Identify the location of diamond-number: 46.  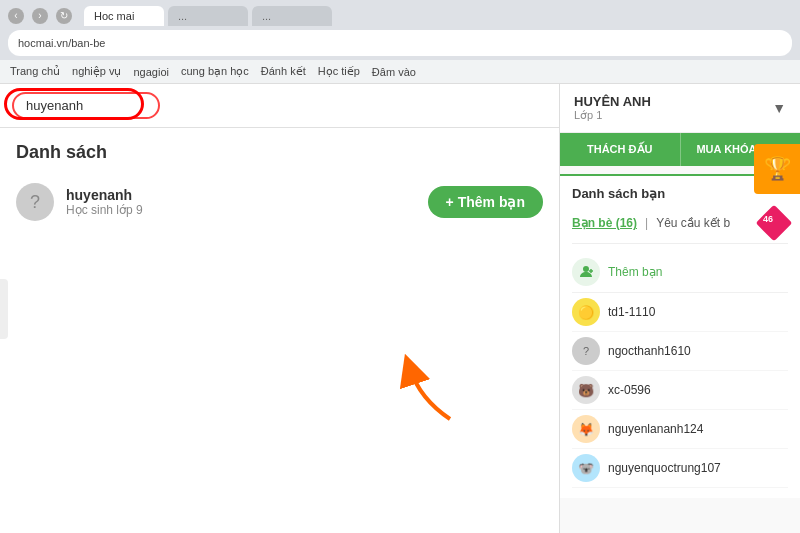
(768, 219).